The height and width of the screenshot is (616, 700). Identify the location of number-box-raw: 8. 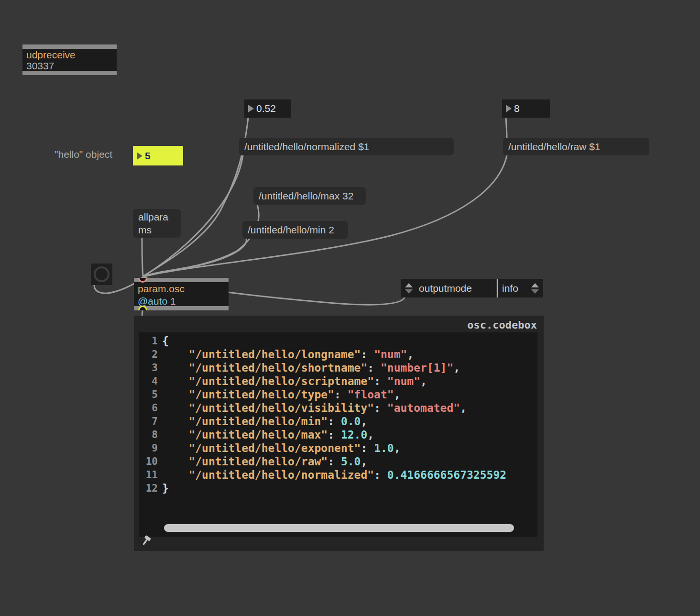
(526, 109).